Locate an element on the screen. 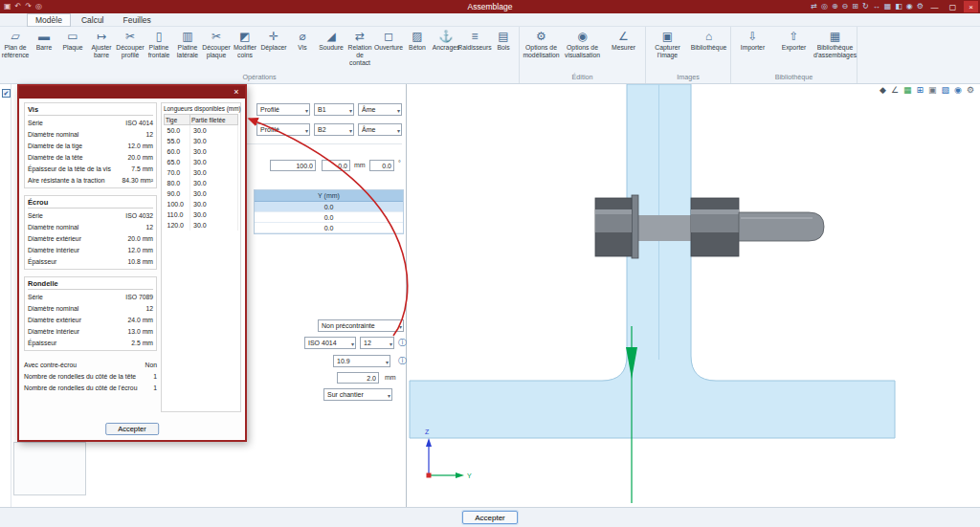 The width and height of the screenshot is (980, 527). maximize-button: ▢ is located at coordinates (953, 7).